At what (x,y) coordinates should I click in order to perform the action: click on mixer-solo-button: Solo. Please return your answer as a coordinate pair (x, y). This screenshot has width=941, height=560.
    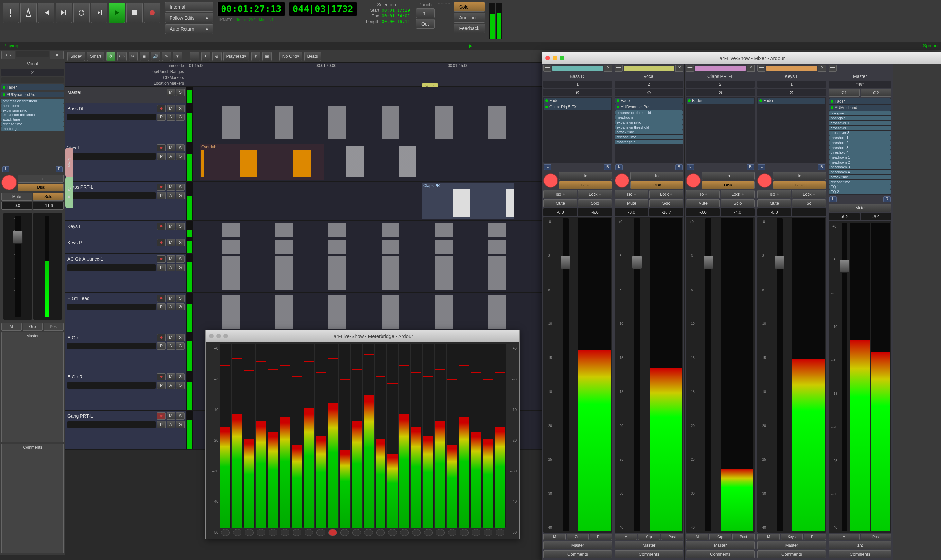
    Looking at the image, I should click on (667, 203).